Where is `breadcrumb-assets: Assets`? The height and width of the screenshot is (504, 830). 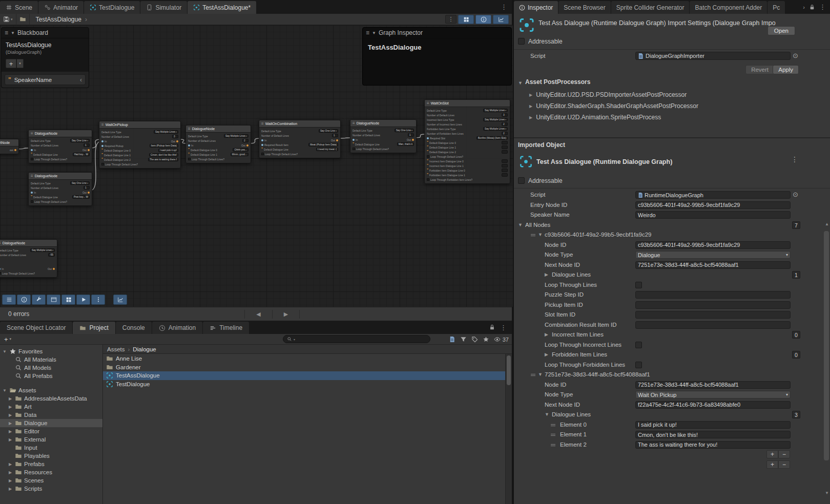
breadcrumb-assets: Assets is located at coordinates (116, 349).